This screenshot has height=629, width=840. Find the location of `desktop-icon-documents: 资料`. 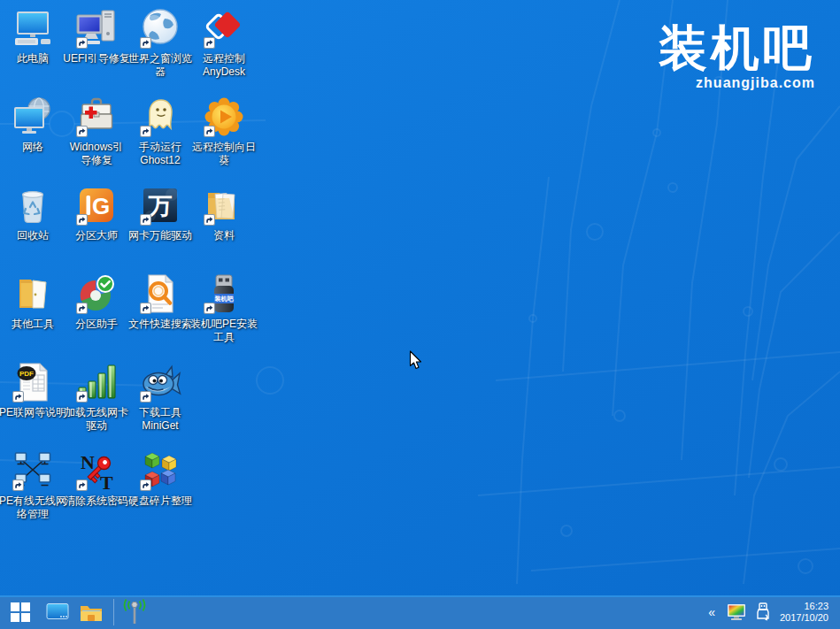

desktop-icon-documents: 资料 is located at coordinates (224, 226).